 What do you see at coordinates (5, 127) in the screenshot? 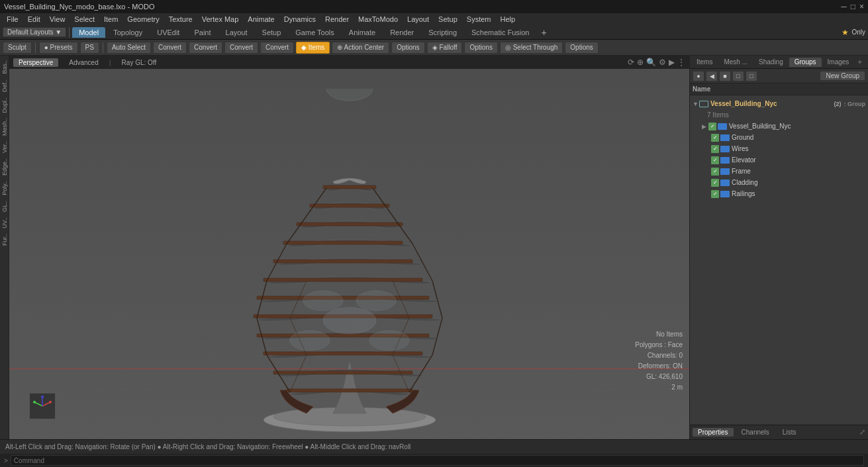
I see `left-tab-mesh: Mesh..` at bounding box center [5, 127].